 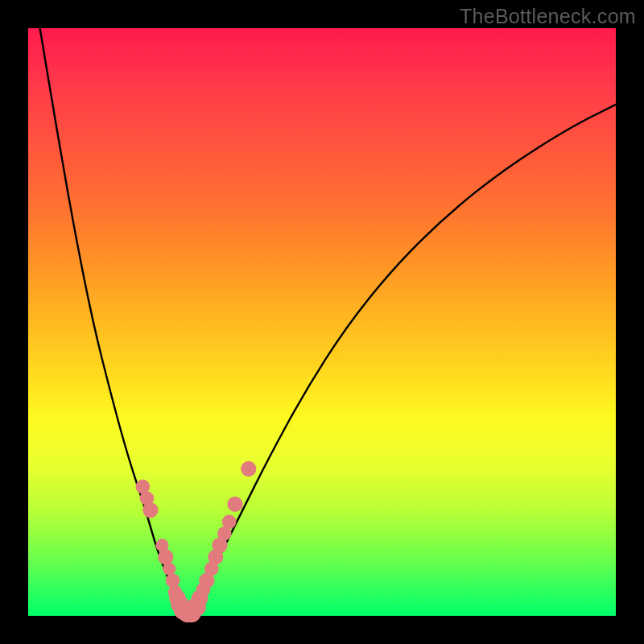 I want to click on marker-group, so click(x=196, y=543).